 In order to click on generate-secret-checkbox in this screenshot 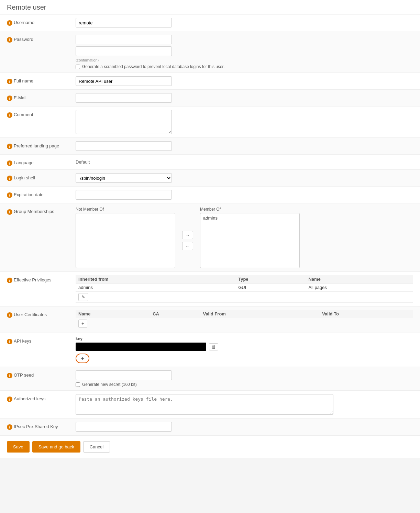, I will do `click(78, 385)`.